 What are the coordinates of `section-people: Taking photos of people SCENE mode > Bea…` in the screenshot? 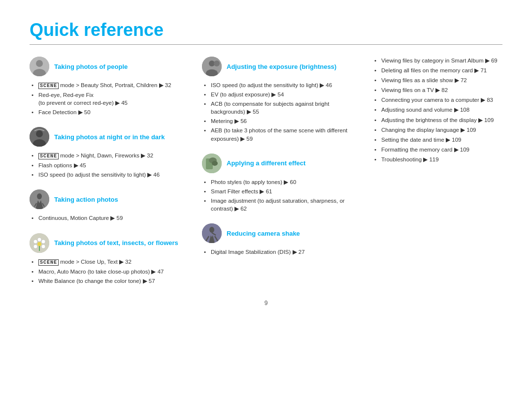 It's located at (108, 87).